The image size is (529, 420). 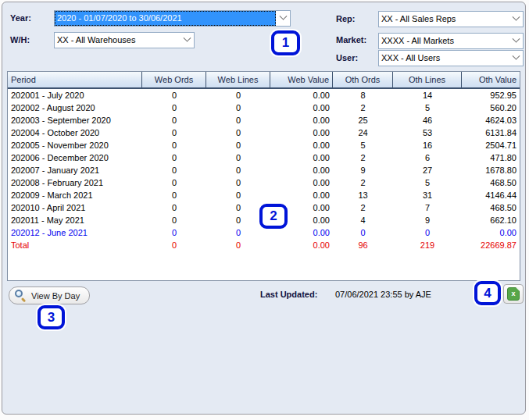 I want to click on column-header-period: Period, so click(x=75, y=80).